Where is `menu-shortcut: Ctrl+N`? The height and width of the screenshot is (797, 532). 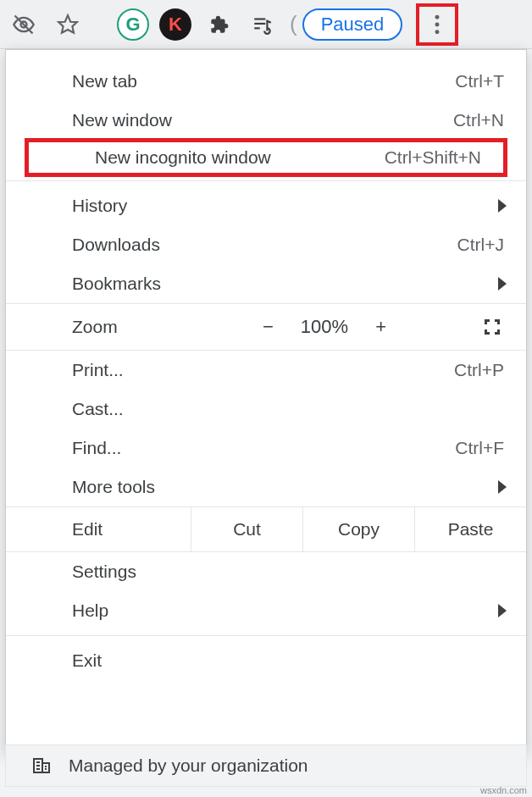 menu-shortcut: Ctrl+N is located at coordinates (479, 120).